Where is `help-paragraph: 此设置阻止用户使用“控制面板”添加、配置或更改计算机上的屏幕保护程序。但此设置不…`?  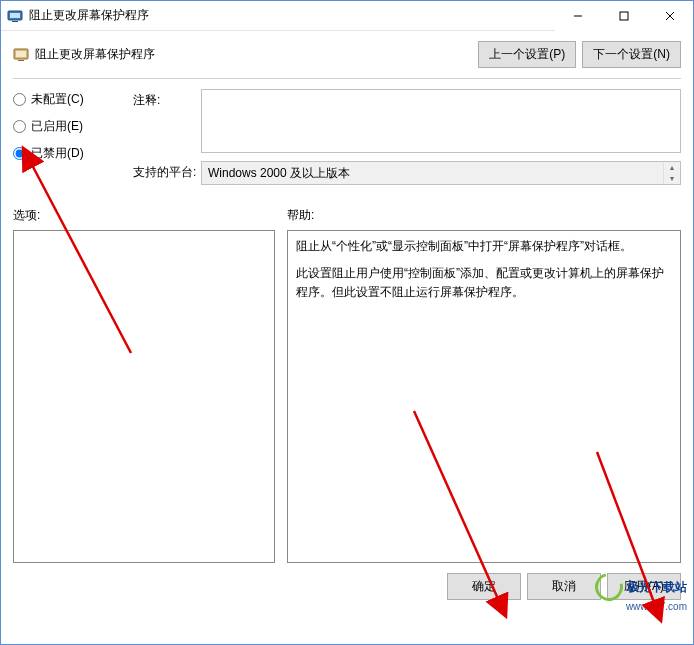 help-paragraph: 此设置阻止用户使用“控制面板”添加、配置或更改计算机上的屏幕保护程序。但此设置不… is located at coordinates (484, 283).